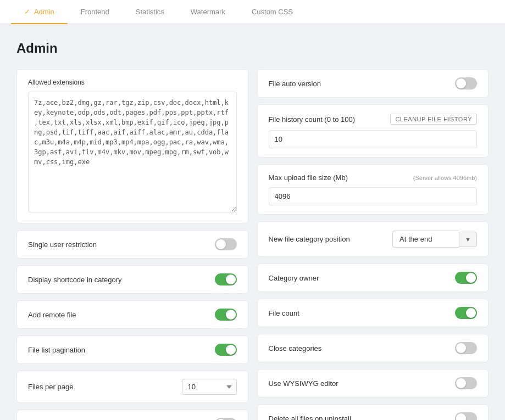 This screenshot has width=505, height=420. Describe the element at coordinates (27, 12) in the screenshot. I see `check-icon: ✓` at that location.